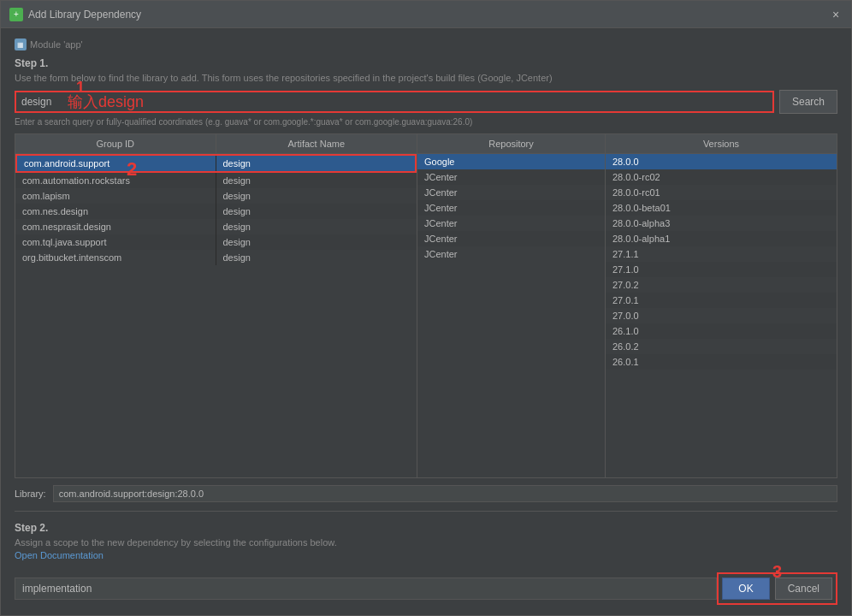 The image size is (852, 616). Describe the element at coordinates (426, 63) in the screenshot. I see `step1-label: Step 1.` at that location.